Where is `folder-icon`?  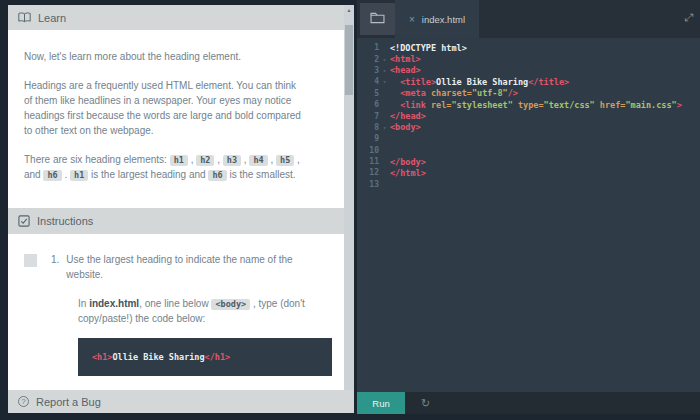 folder-icon is located at coordinates (378, 19).